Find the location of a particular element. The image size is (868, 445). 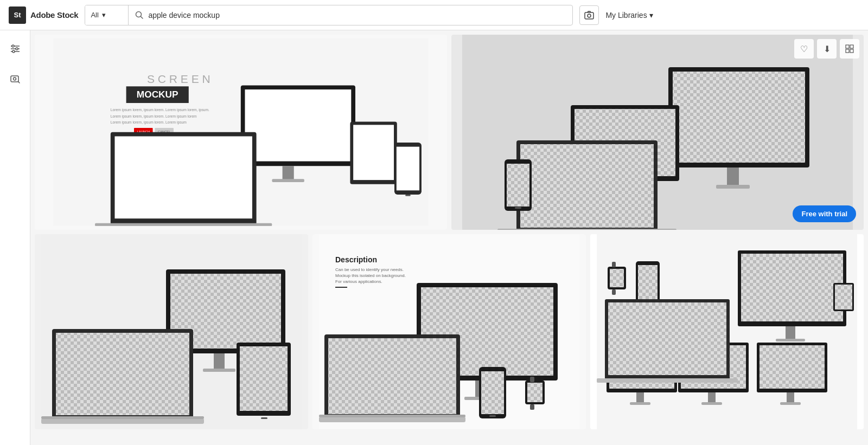

my-libraries-button: My Libraries ▾ is located at coordinates (629, 15).